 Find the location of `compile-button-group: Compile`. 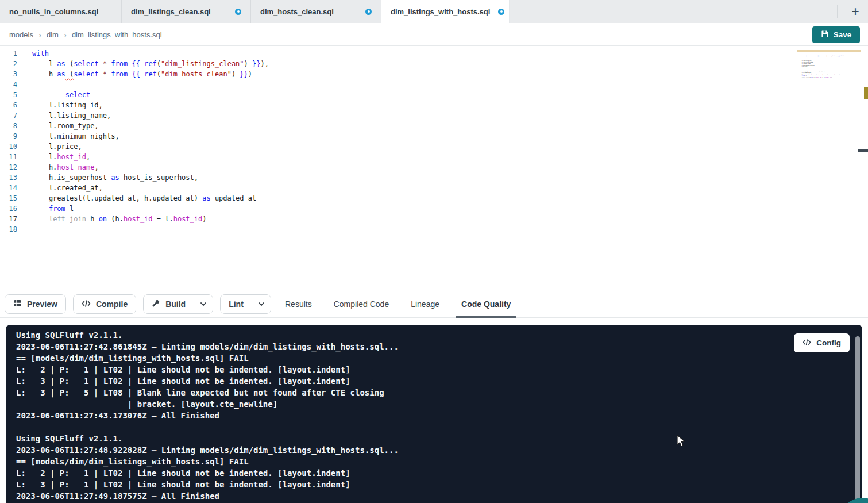

compile-button-group: Compile is located at coordinates (105, 304).